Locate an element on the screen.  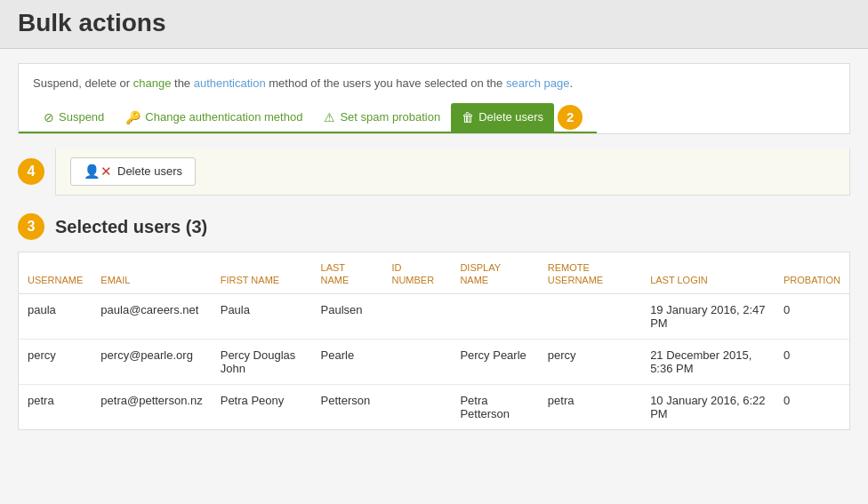
action-row: 👤✕ Delete users is located at coordinates (453, 172).